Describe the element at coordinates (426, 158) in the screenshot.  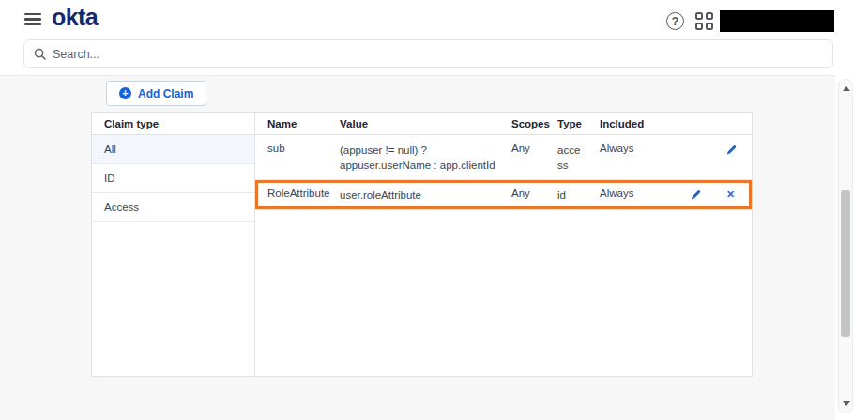
I see `claim-value: (appuser != null) ? appuser.userName : a…` at that location.